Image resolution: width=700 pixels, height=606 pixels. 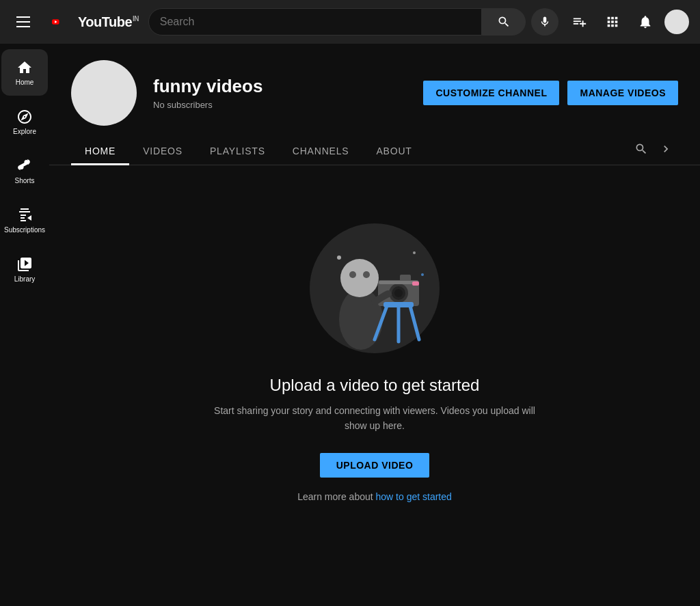 I want to click on chevron-right-icon, so click(x=666, y=149).